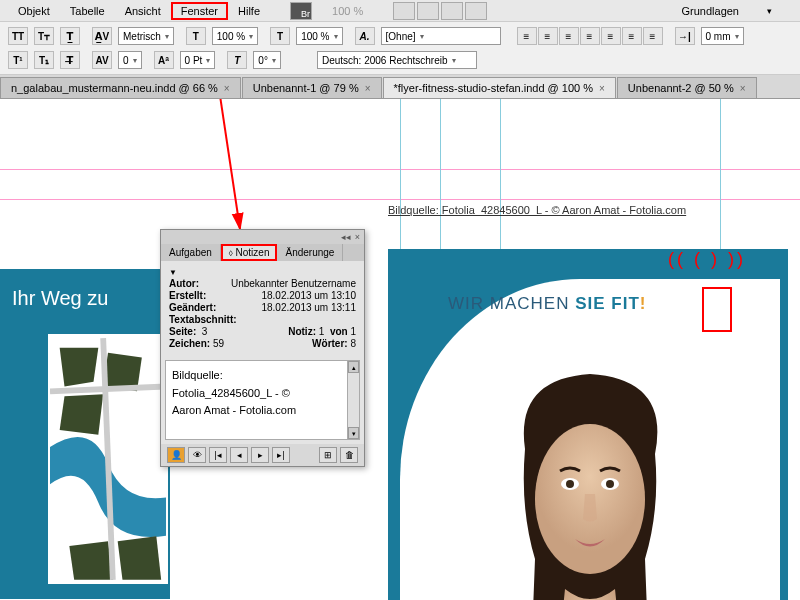 Image resolution: width=800 pixels, height=600 pixels. What do you see at coordinates (281, 455) in the screenshot?
I see `last-icon: ▸|` at bounding box center [281, 455].